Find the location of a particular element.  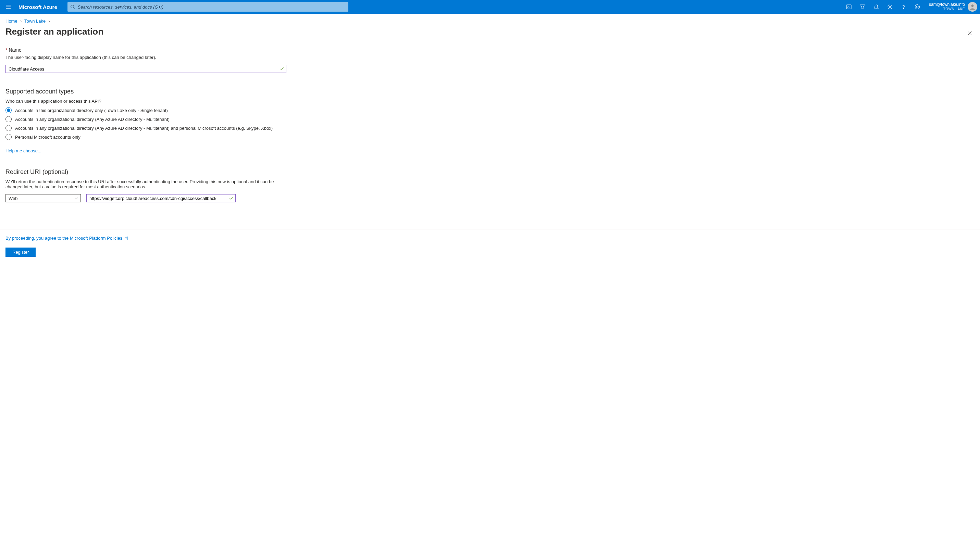

bell-icon is located at coordinates (876, 7).